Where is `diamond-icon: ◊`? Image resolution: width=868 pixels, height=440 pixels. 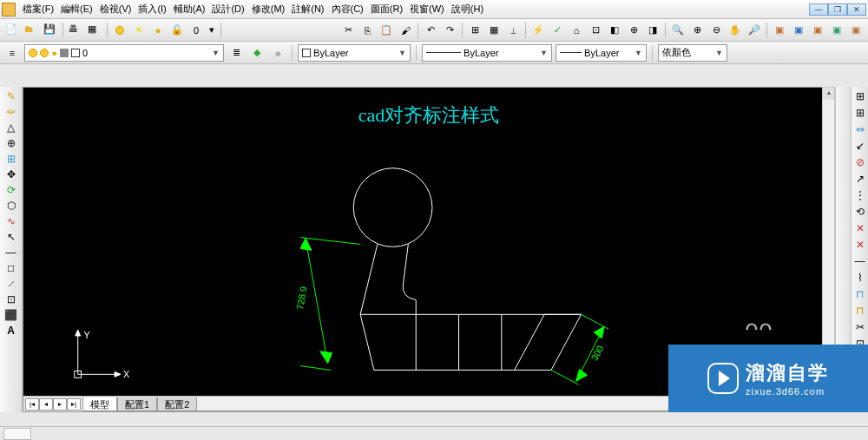
diamond-icon: ◊ is located at coordinates (32, 278).